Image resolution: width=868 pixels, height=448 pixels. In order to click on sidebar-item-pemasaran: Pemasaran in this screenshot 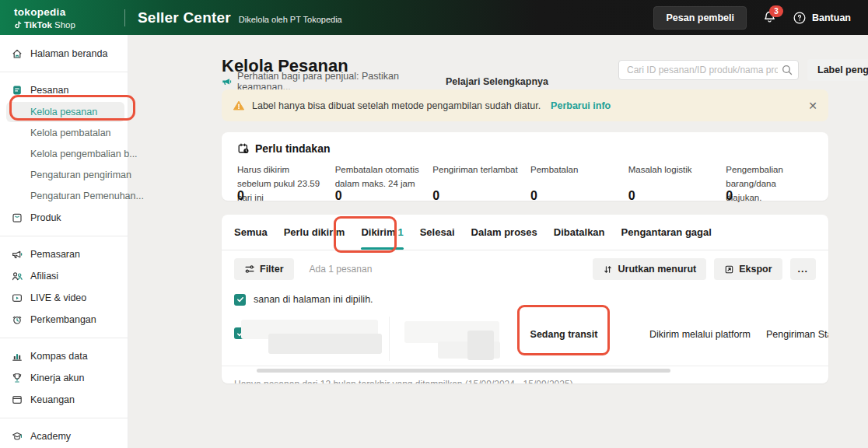, I will do `click(64, 254)`.